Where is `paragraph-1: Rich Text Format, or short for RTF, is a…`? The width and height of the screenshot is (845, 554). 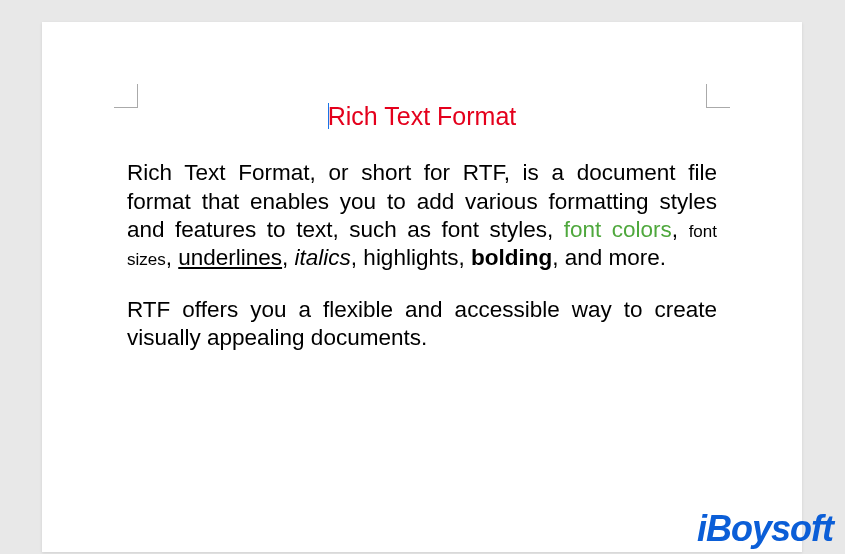
paragraph-1: Rich Text Format, or short for RTF, is a… is located at coordinates (422, 216).